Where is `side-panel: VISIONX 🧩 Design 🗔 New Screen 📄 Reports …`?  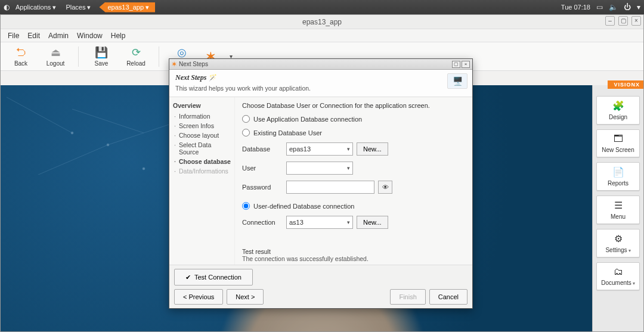
side-panel: VISIONX 🧩 Design 🗔 New Screen 📄 Reports … is located at coordinates (618, 209).